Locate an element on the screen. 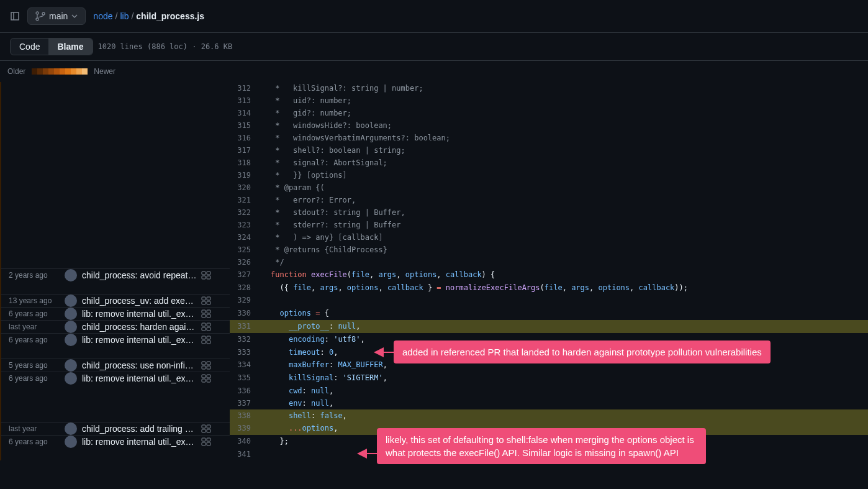  line-number: 341 is located at coordinates (245, 454).